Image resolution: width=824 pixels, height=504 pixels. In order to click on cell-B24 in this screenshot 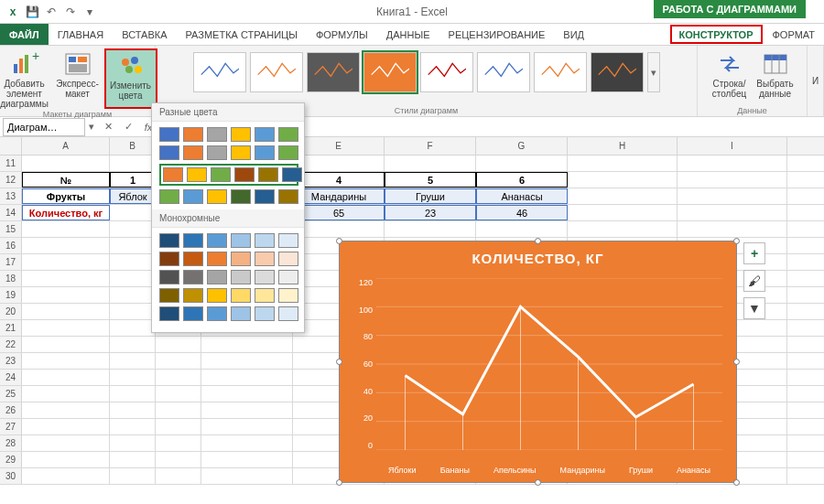, I will do `click(133, 377)`.